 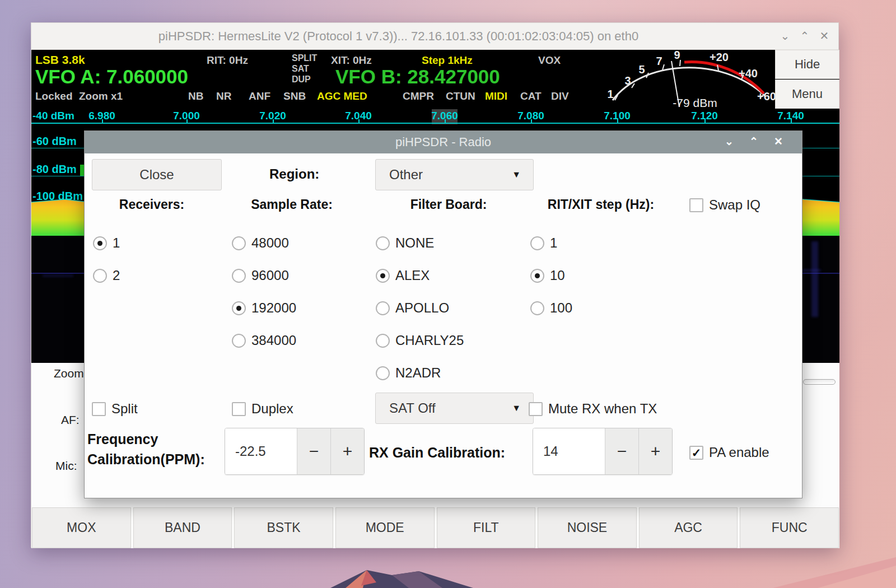 I want to click on radio-option-rit-1: 1, so click(x=544, y=243).